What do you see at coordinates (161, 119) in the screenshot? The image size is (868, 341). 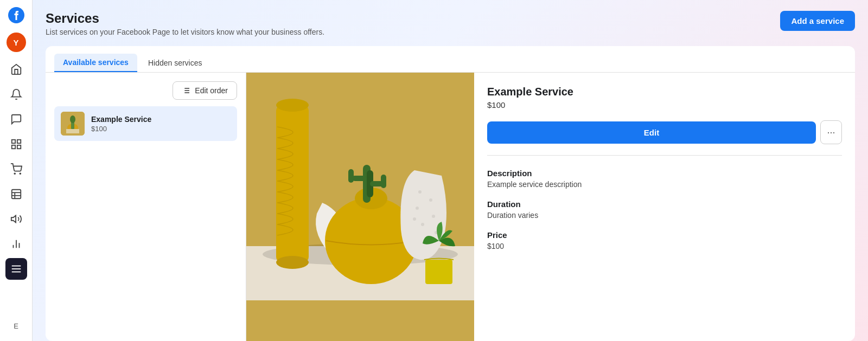 I see `service-item-name: Example Service` at bounding box center [161, 119].